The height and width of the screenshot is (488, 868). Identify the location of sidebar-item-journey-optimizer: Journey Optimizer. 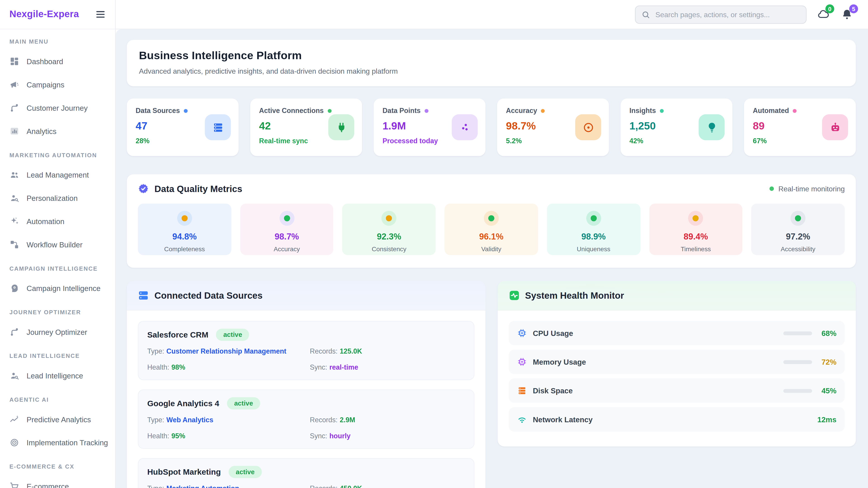
(57, 332).